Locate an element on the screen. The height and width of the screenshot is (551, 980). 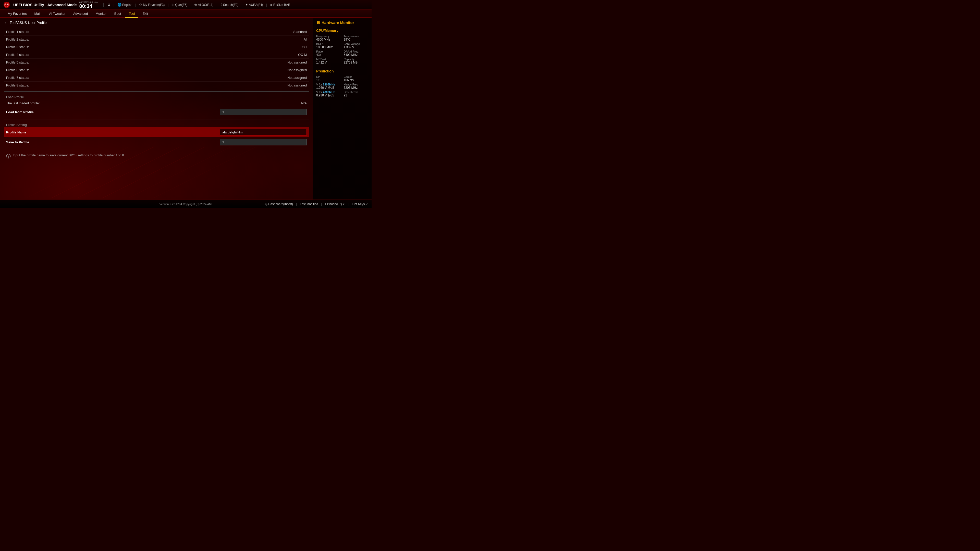
profile-7-label: Profile 7 status: is located at coordinates (18, 78).